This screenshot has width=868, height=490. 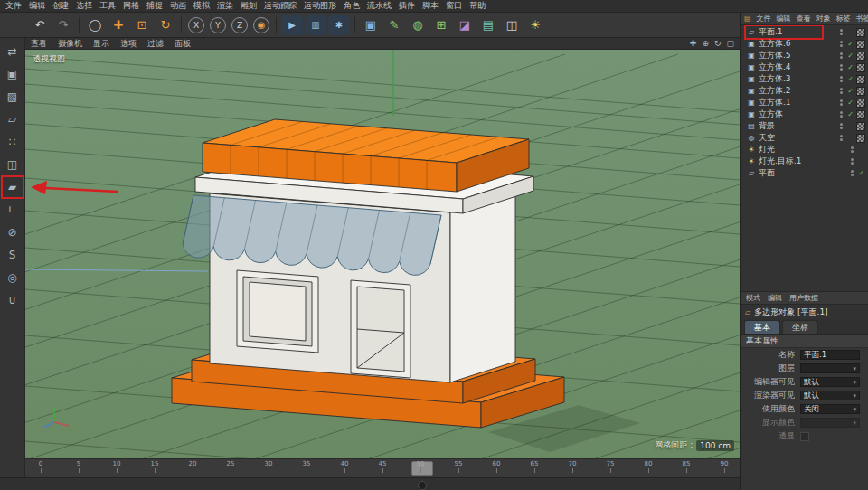 What do you see at coordinates (488, 25) in the screenshot?
I see `add-environment-icon: ▤` at bounding box center [488, 25].